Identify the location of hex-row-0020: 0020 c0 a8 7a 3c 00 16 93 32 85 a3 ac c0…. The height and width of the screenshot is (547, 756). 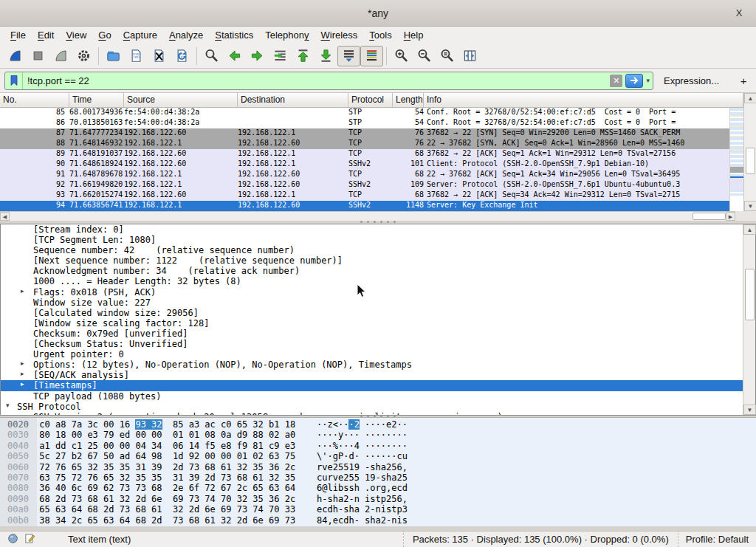
(378, 424).